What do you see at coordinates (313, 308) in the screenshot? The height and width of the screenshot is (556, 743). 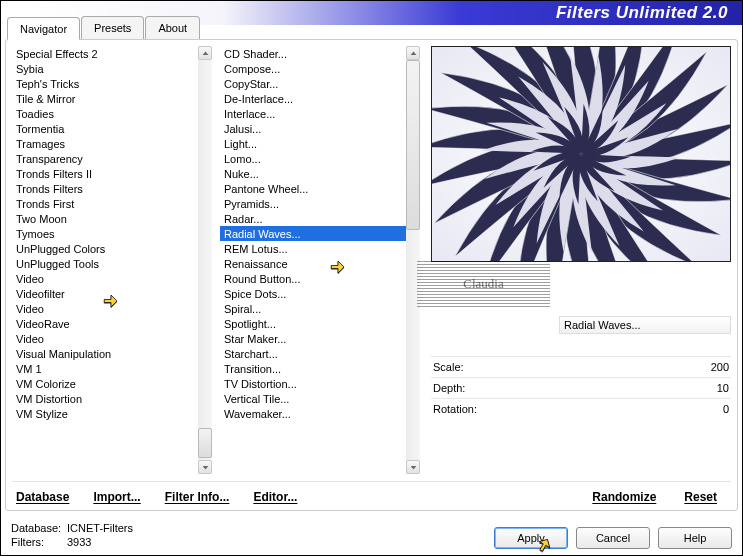 I see `list-item: Spiral...` at bounding box center [313, 308].